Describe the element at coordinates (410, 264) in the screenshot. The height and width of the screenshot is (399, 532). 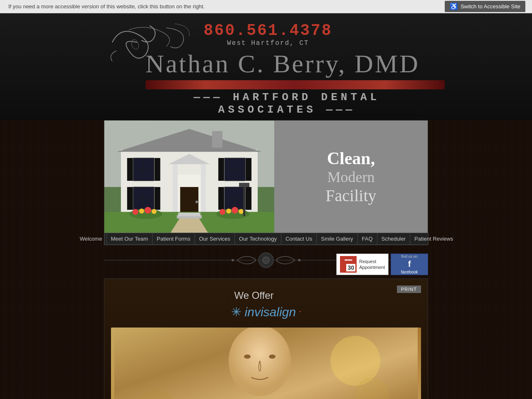
I see `fb-icon: f` at that location.